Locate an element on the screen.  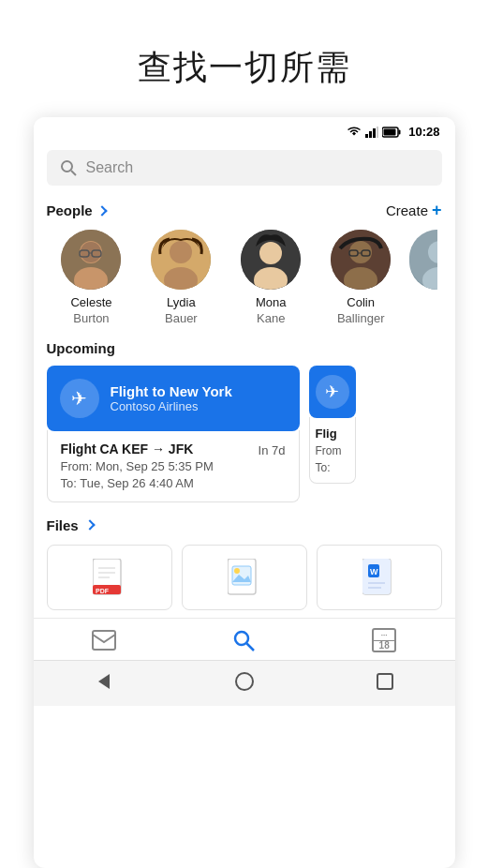
back-icon is located at coordinates (104, 681).